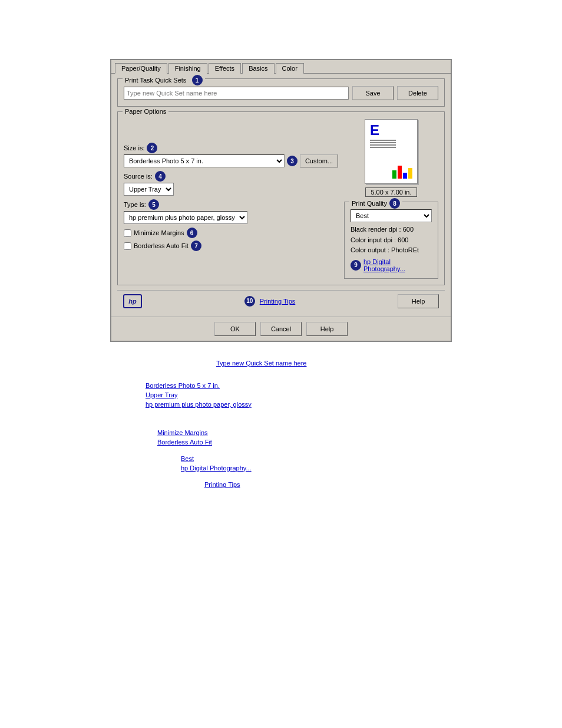  Describe the element at coordinates (141, 68) in the screenshot. I see `tab-paper-quality: Paper/Quality` at that location.